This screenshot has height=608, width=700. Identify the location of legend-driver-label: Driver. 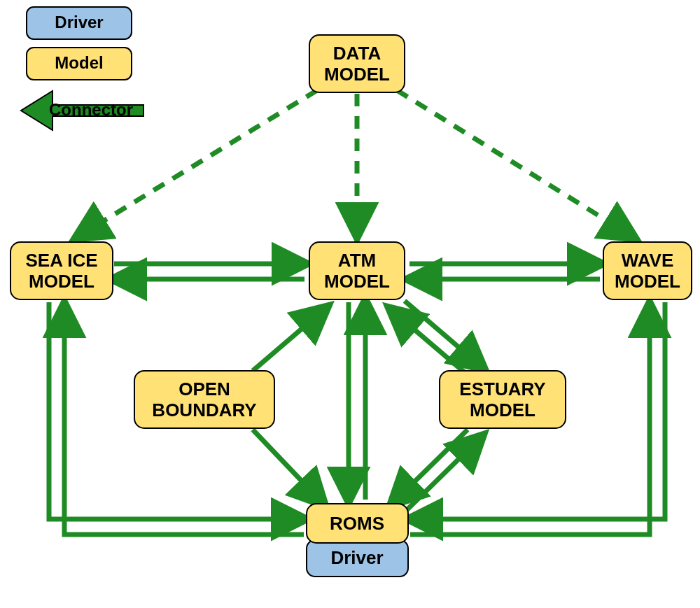
(78, 22).